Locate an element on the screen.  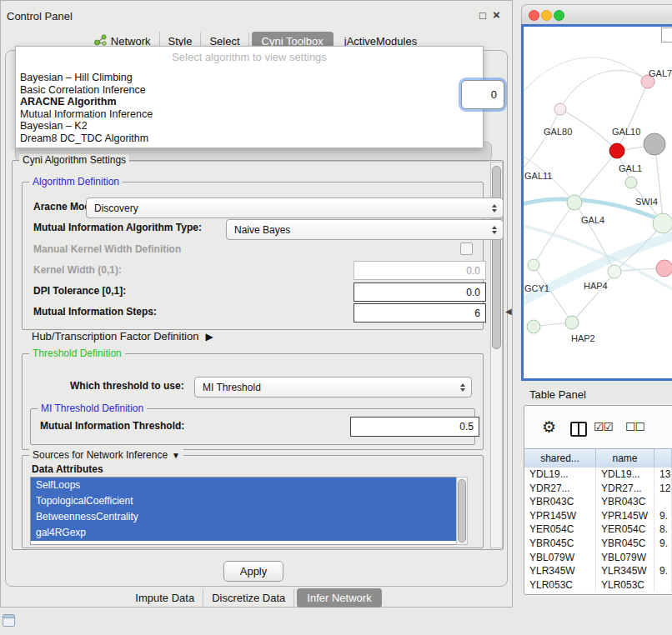
table-row: YDR27...YDR27...12 is located at coordinates (599, 488).